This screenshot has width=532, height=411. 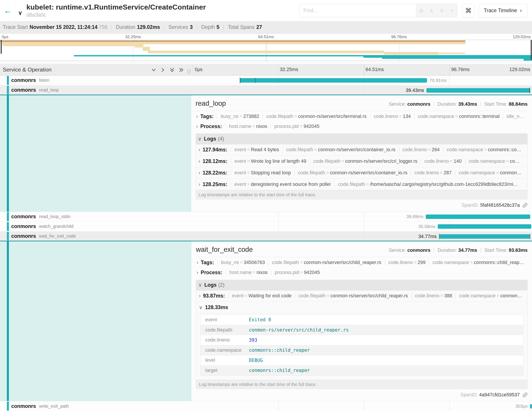 What do you see at coordinates (481, 104) in the screenshot?
I see `meta-divider` at bounding box center [481, 104].